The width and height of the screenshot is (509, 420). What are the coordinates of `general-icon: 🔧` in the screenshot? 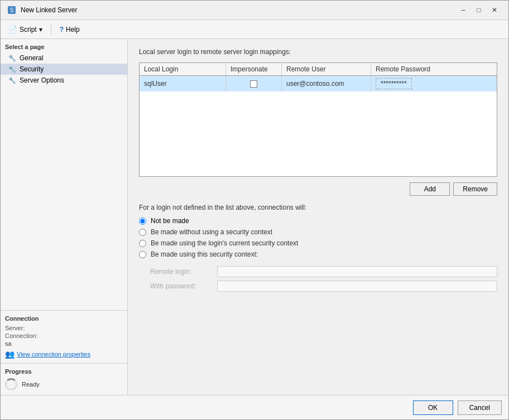 It's located at (12, 58).